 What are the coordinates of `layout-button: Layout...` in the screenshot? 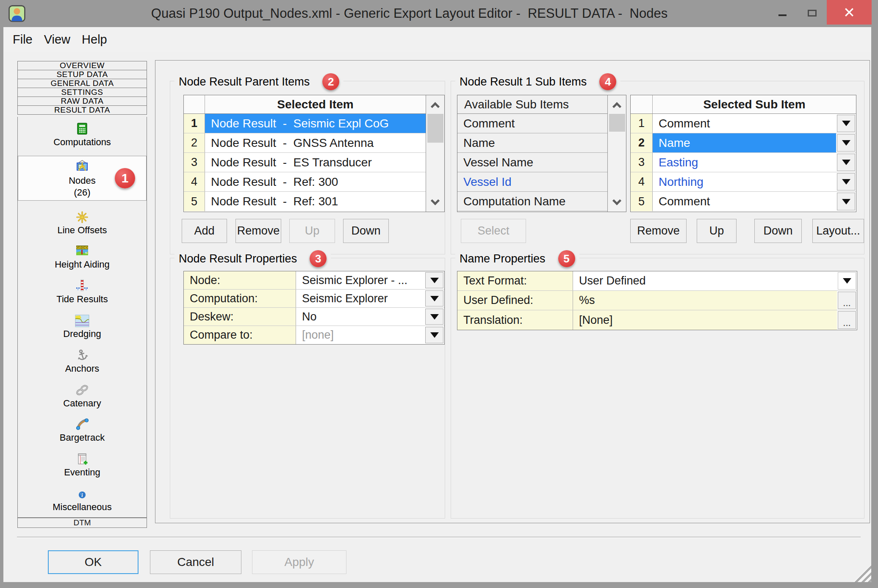 It's located at (838, 231).